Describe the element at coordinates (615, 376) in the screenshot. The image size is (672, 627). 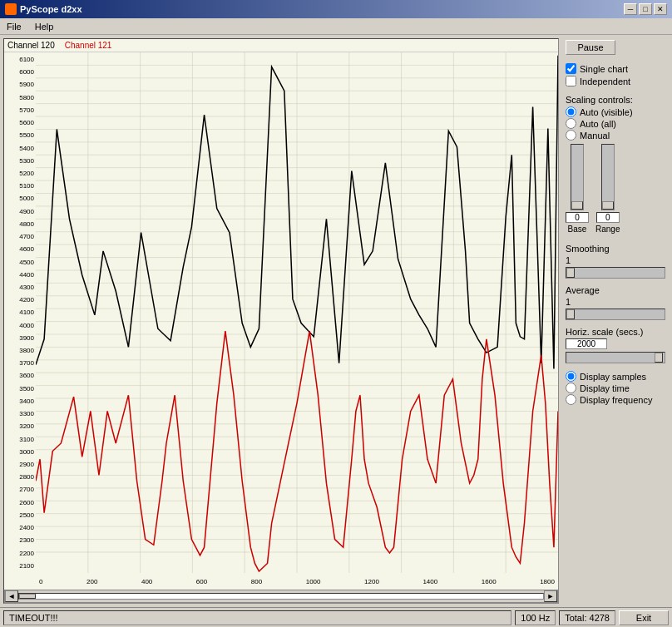
I see `display-samples-row: Display samples` at that location.